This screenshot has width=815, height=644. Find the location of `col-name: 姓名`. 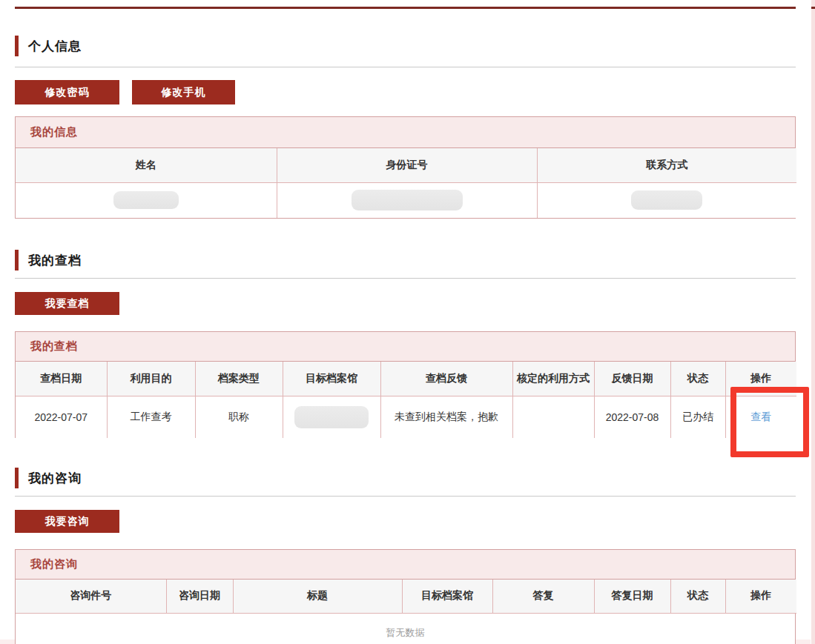

col-name: 姓名 is located at coordinates (146, 165).